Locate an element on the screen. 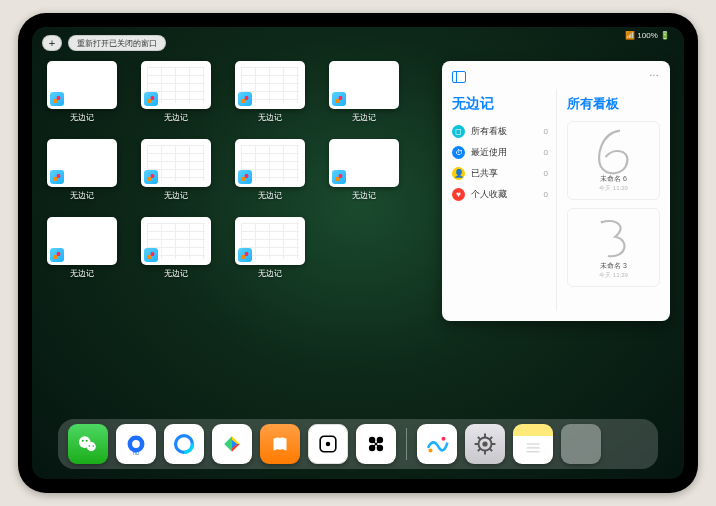  category-label: 已共享 is located at coordinates (504, 174).